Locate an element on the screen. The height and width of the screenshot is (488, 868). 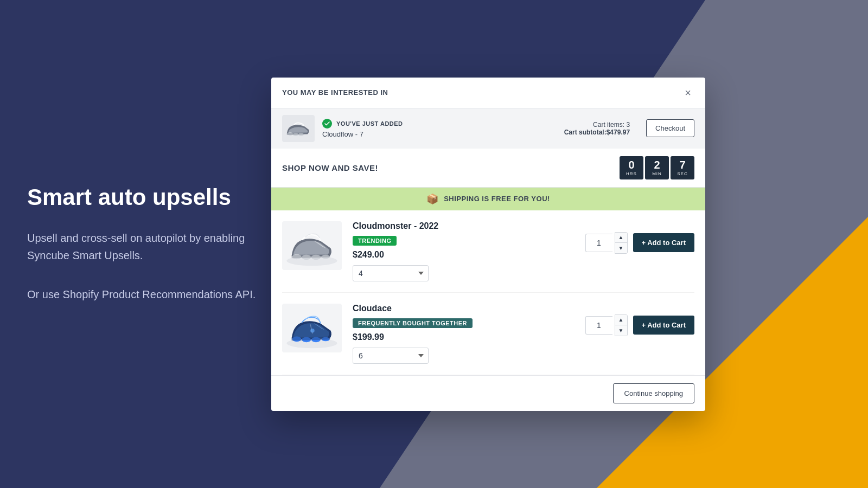
cloudflow-thumbnail-image is located at coordinates (298, 129).